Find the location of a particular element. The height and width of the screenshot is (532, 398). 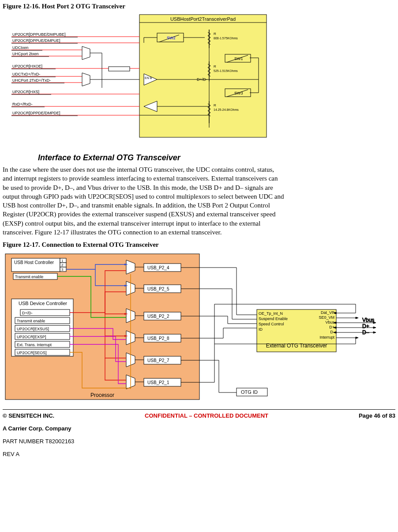

svg-text: USB_P2_2 is located at coordinates (158, 316).